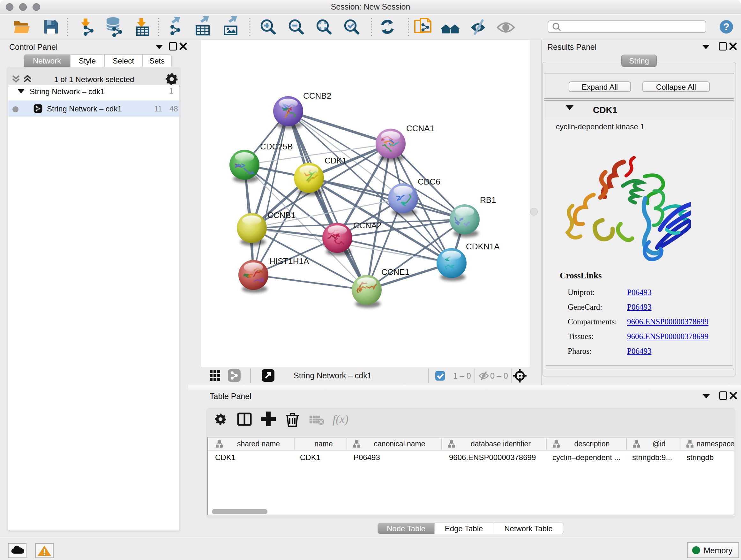 This screenshot has height=560, width=741. Describe the element at coordinates (324, 444) in the screenshot. I see `svg-text: name` at that location.